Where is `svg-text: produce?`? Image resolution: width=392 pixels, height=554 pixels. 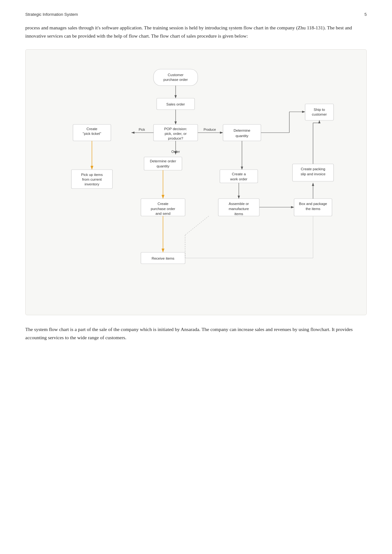 svg-text: produce? is located at coordinates (176, 138).